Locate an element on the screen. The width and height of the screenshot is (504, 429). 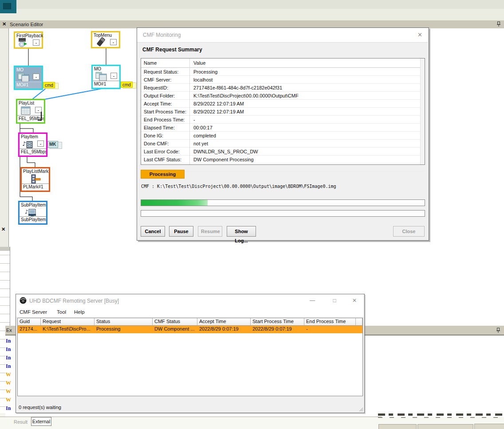
table-row: Request Status:Processing is located at coordinates (283, 72).